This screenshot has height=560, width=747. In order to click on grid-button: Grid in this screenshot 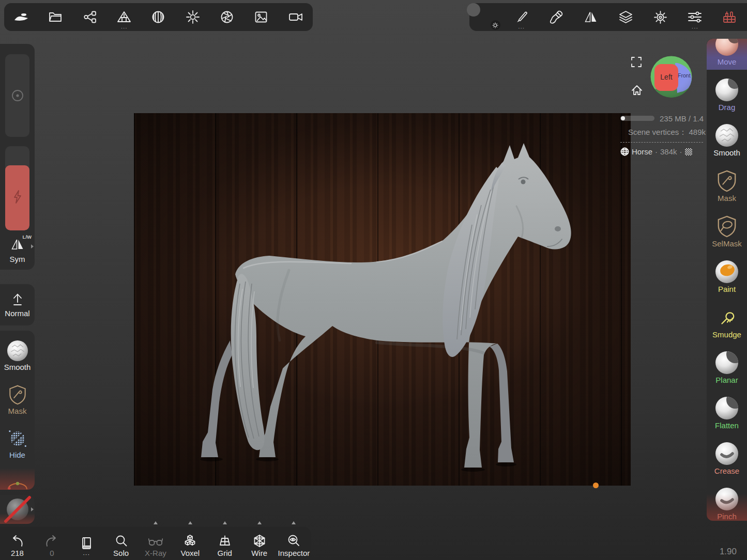, I will do `click(225, 543)`.